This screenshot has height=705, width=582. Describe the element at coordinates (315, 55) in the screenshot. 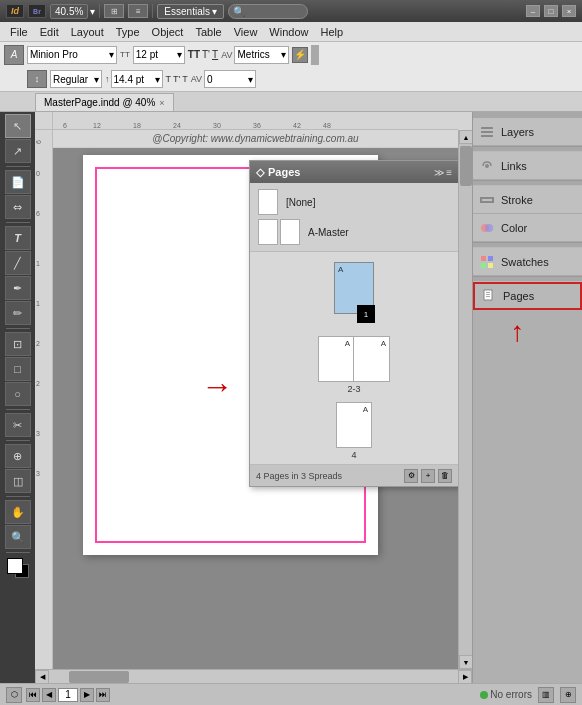

I see `panel-gripper` at that location.